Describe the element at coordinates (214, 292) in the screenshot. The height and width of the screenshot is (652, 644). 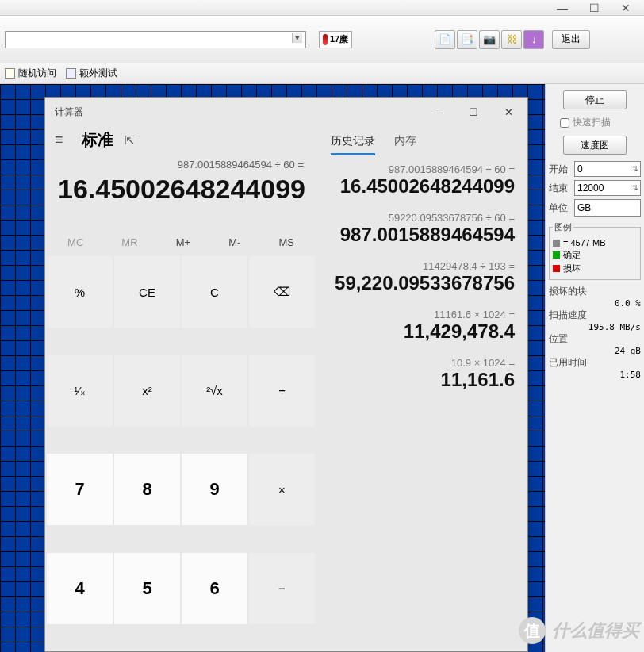
I see `key-c: C` at that location.